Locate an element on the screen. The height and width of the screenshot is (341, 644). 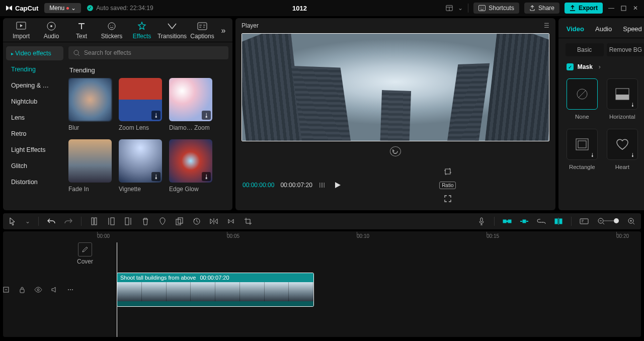
crop-tool is located at coordinates (248, 221).